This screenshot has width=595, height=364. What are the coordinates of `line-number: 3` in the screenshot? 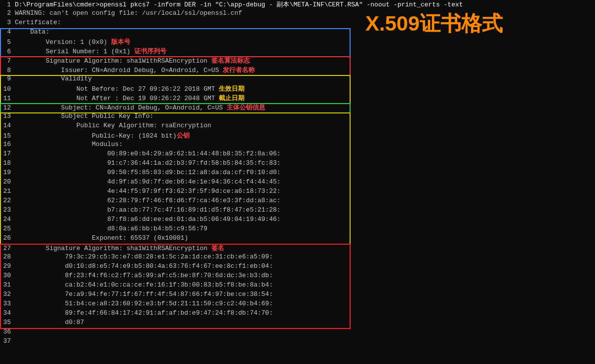 It's located at (8, 23).